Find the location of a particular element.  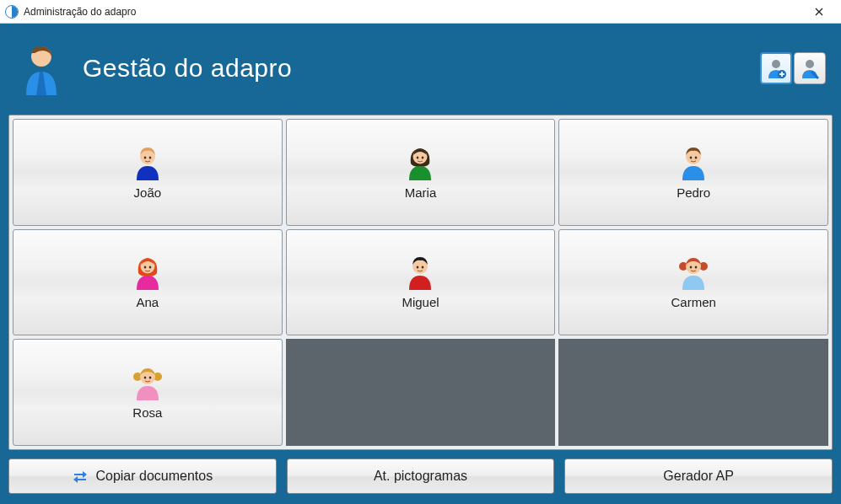

edit-user-button is located at coordinates (810, 68).